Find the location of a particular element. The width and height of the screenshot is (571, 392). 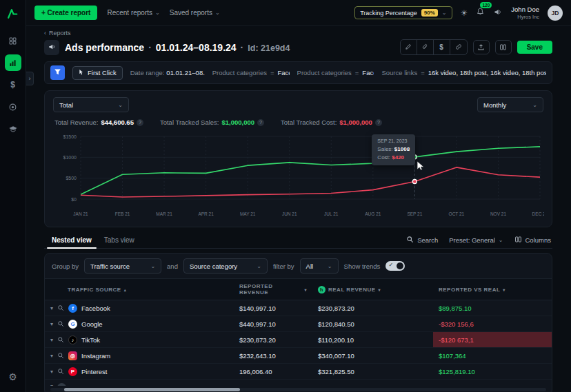

column-header-reported-vs-real: REPORTED VS REAL ▾ is located at coordinates (492, 289).